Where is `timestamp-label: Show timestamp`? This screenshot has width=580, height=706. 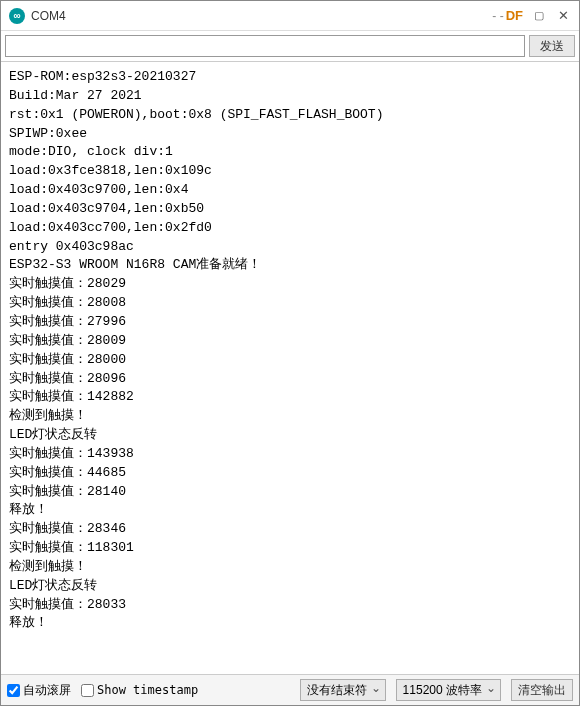 timestamp-label: Show timestamp is located at coordinates (148, 690).